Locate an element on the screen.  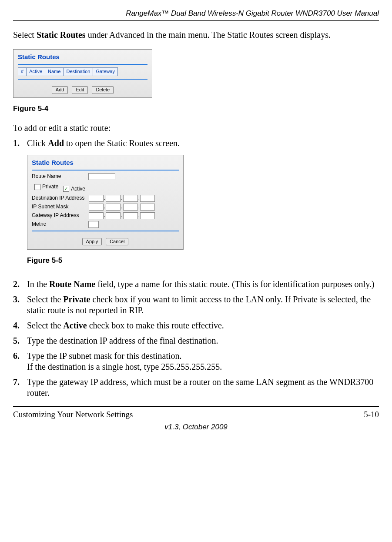
step-1-bold: Add is located at coordinates (56, 143).